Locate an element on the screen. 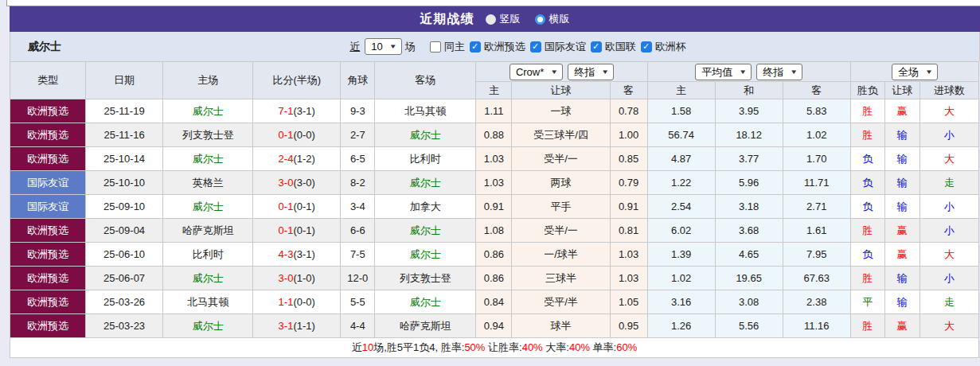  checkbox-comp-0: ✓ is located at coordinates (475, 47).